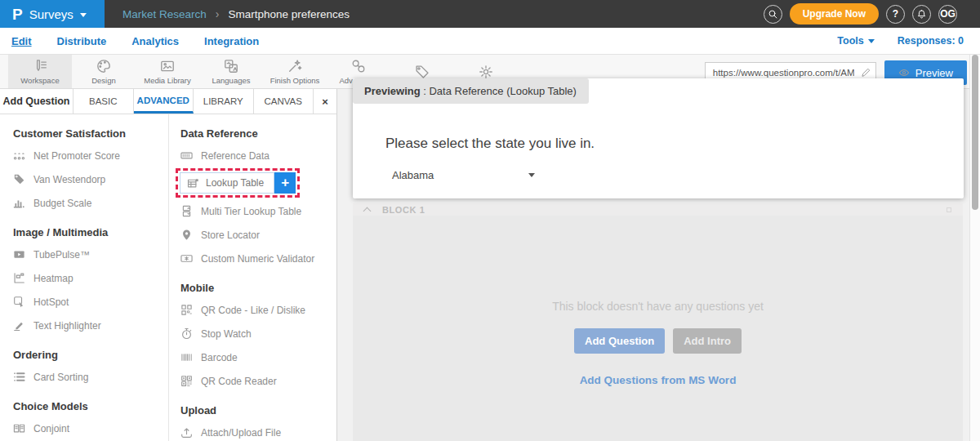 Image resolution: width=980 pixels, height=441 pixels. What do you see at coordinates (619, 341) in the screenshot?
I see `add-question-button: Add Question` at bounding box center [619, 341].